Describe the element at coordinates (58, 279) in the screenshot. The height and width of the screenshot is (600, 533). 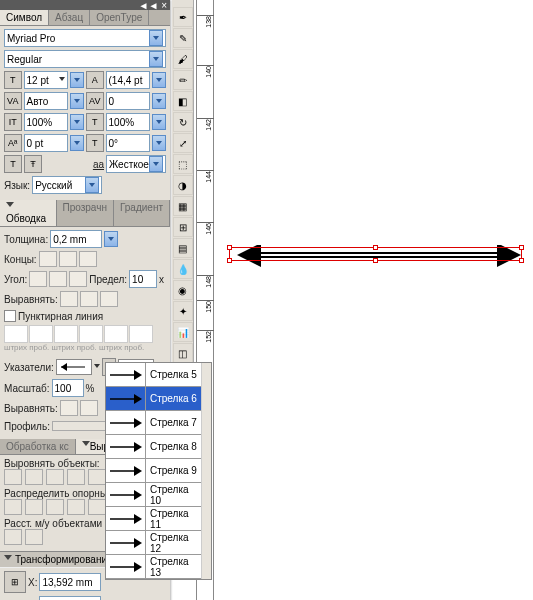
I see `corner-round-button` at that location.